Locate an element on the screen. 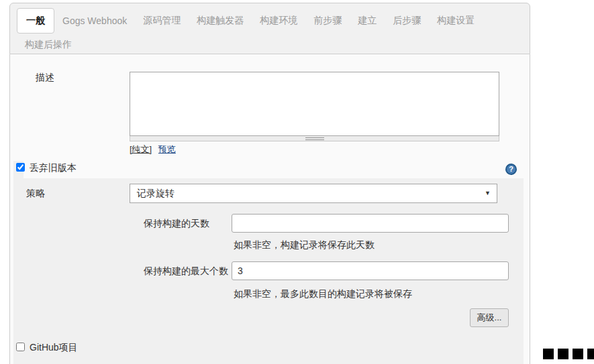  discard-old-builds-label: 丢弃旧版本 is located at coordinates (53, 168).